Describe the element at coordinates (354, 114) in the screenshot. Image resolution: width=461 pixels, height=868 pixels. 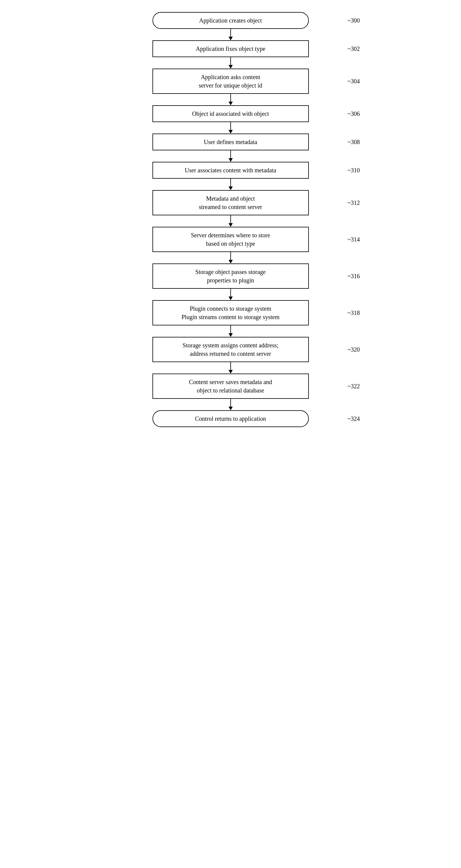
I see `ref-step-306: ~306` at that location.